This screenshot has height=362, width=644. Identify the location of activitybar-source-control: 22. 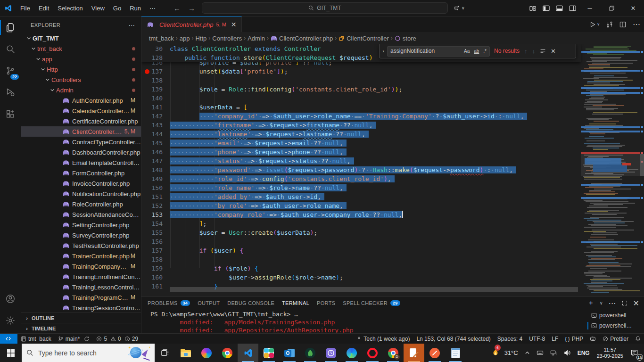
(10, 71).